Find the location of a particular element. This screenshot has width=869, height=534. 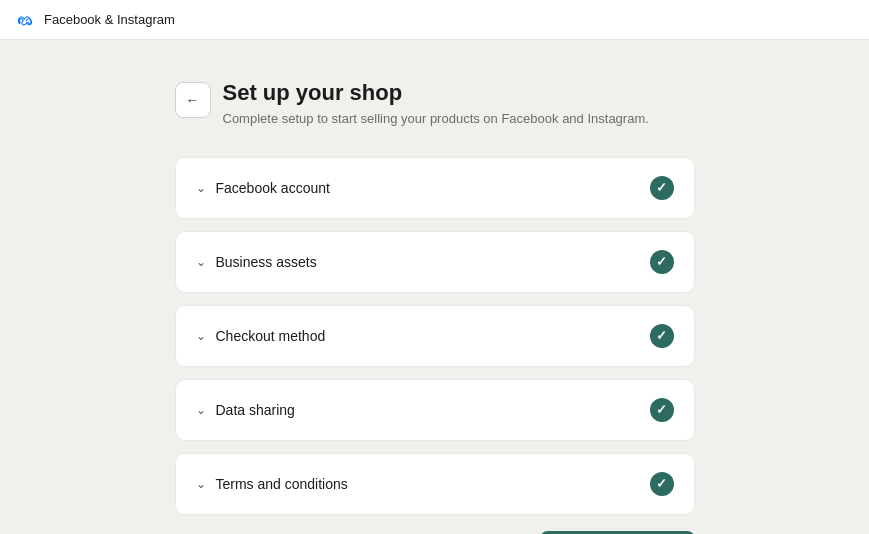

page-title: Set up your shop is located at coordinates (436, 93).